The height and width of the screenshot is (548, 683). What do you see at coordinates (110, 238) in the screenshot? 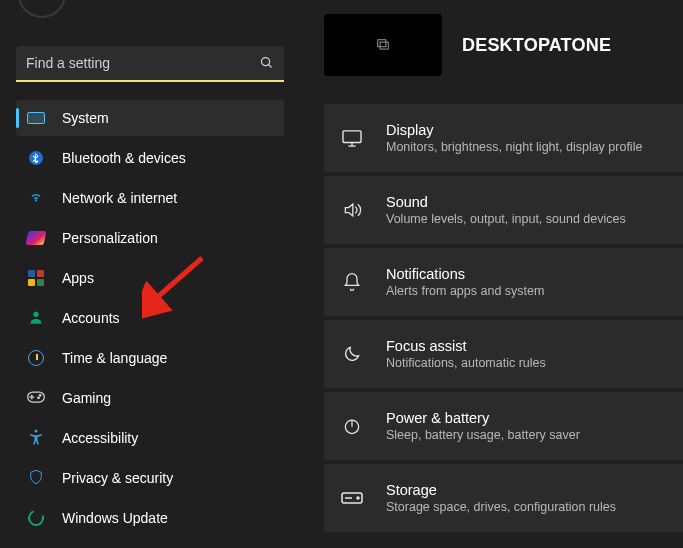
I see `sidebar-item-label: Personalization` at bounding box center [110, 238].